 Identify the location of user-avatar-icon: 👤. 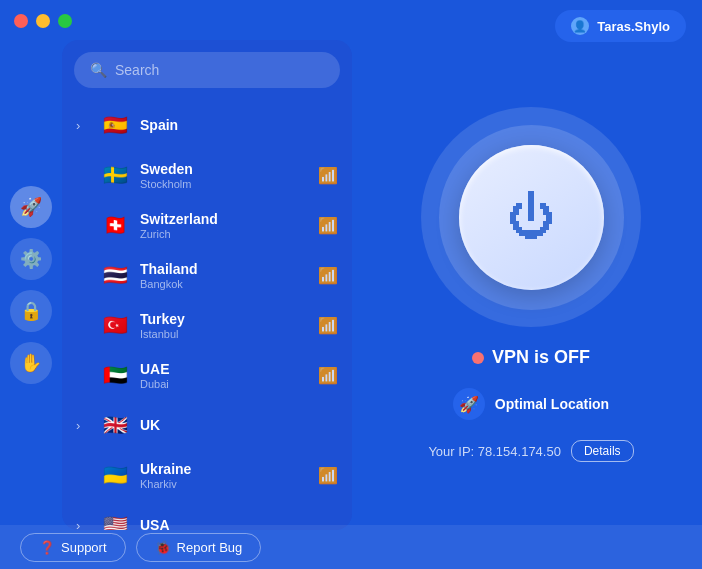
(580, 26).